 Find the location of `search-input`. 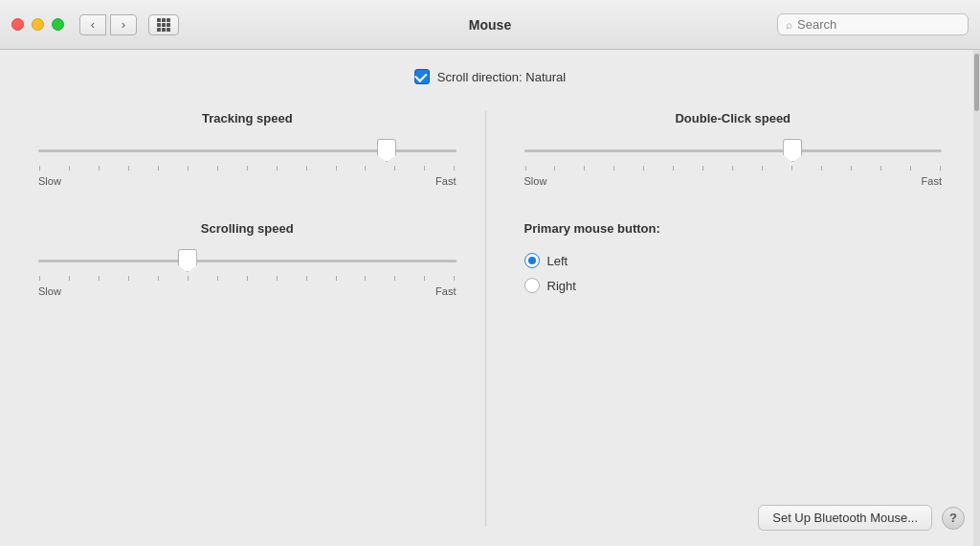

search-input is located at coordinates (879, 25).